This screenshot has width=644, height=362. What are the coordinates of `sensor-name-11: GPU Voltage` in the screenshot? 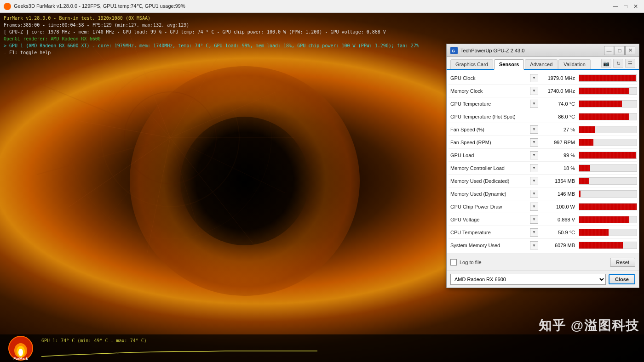 It's located at (489, 220).